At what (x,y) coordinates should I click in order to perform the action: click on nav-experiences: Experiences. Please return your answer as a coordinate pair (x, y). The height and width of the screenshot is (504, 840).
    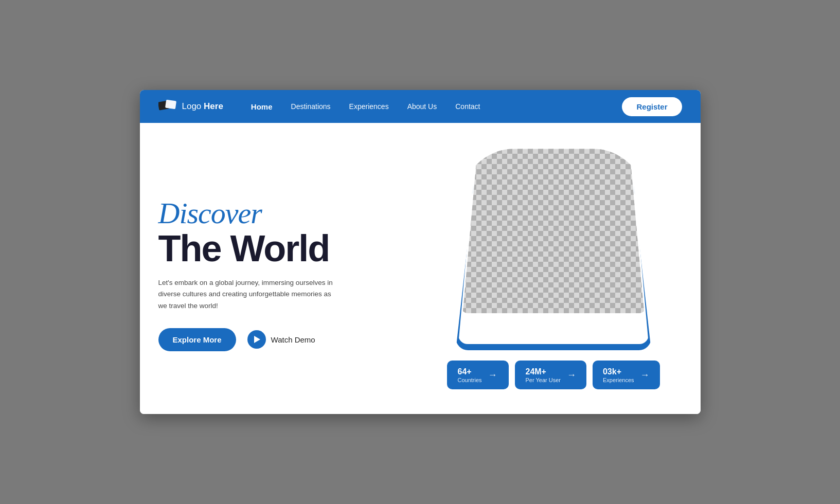
    Looking at the image, I should click on (369, 106).